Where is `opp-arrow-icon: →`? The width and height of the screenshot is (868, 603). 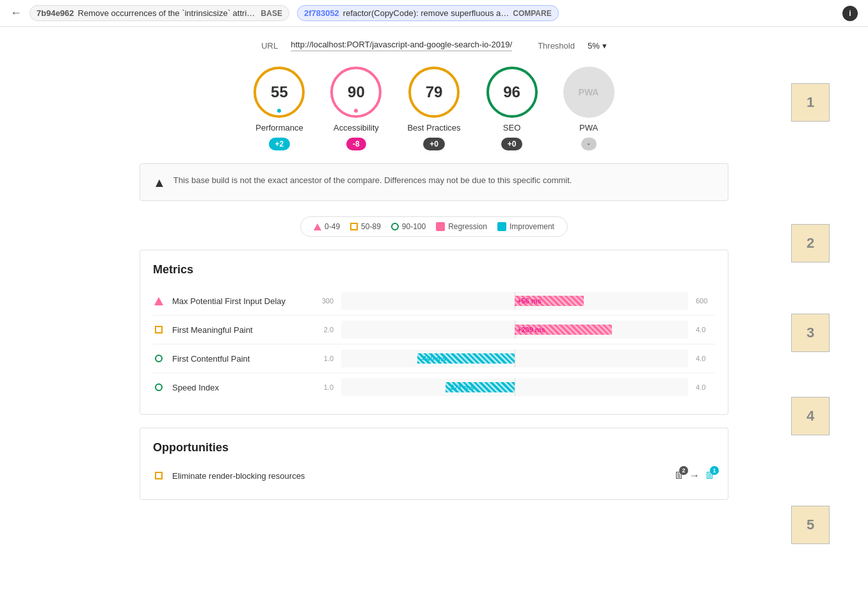 opp-arrow-icon: → is located at coordinates (695, 476).